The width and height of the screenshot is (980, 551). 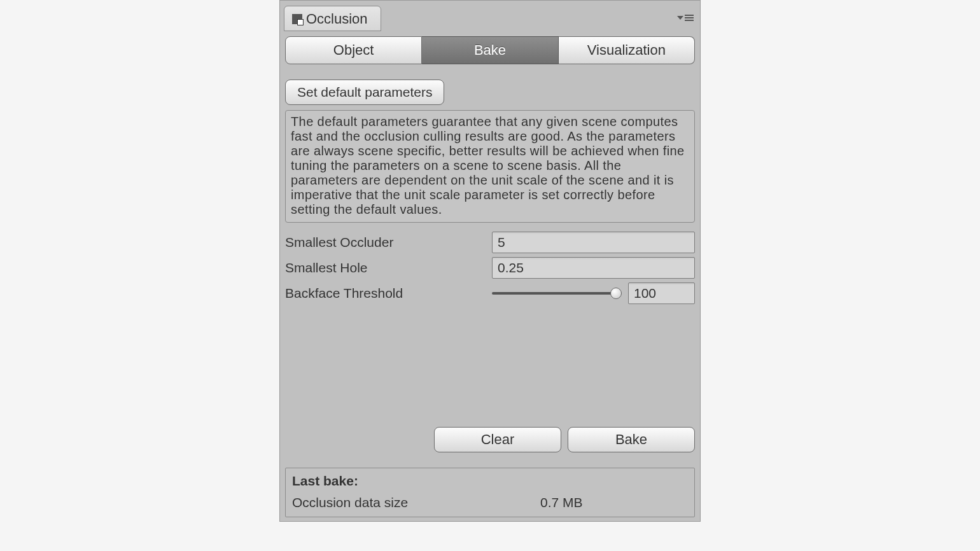 What do you see at coordinates (490, 492) in the screenshot?
I see `last-bake-status: Last bake: Occlusion data size 0.7 MB` at bounding box center [490, 492].